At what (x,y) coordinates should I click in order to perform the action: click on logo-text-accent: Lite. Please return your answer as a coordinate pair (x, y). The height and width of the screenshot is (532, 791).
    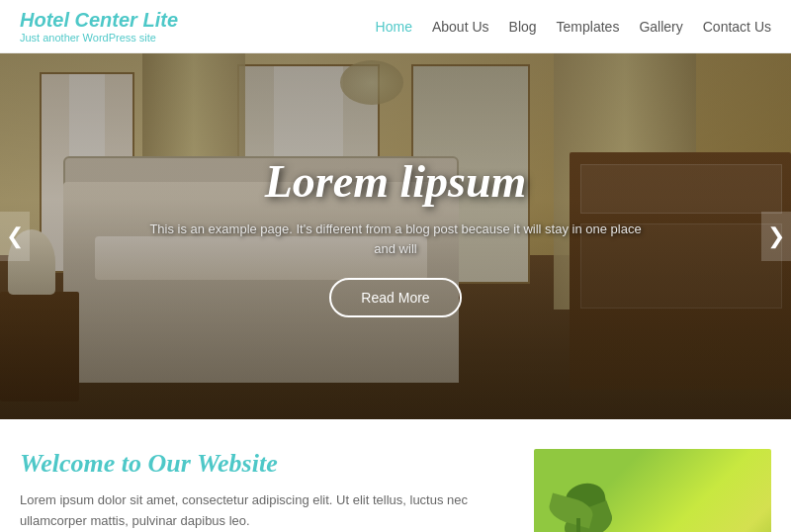
    Looking at the image, I should click on (160, 20).